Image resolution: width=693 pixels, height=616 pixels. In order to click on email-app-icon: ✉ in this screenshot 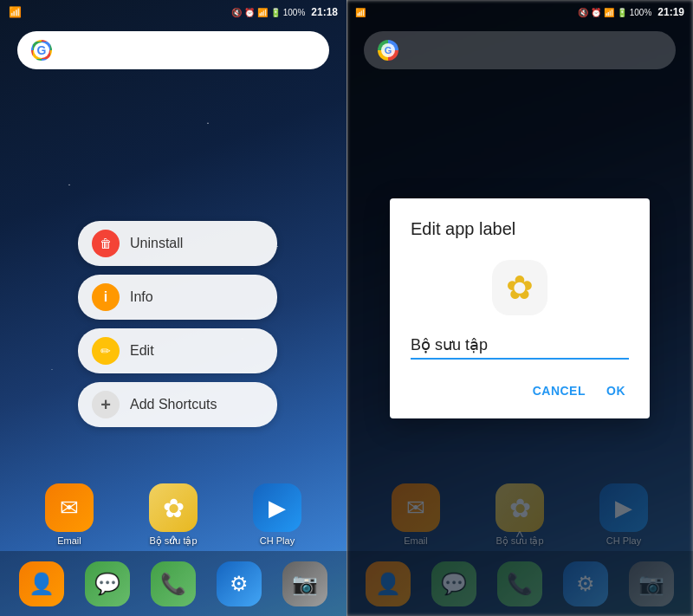, I will do `click(69, 508)`.